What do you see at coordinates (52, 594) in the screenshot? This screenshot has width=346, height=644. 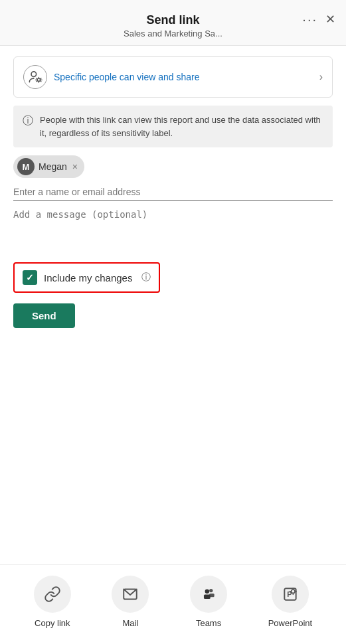 I see `copy-link-icon` at bounding box center [52, 594].